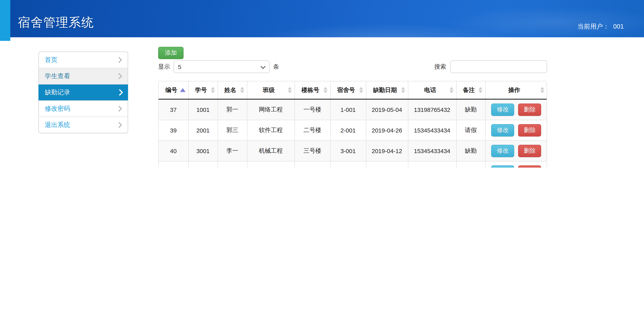 This screenshot has width=644, height=335. Describe the element at coordinates (312, 90) in the screenshot. I see `column-header-building: 楼栋号` at that location.